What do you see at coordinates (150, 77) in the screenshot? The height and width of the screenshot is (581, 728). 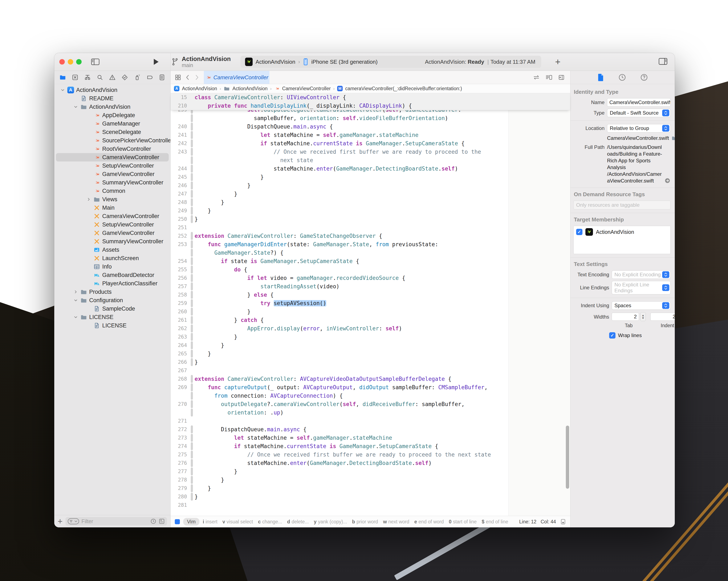 I see `breakpoint-navigator-icon` at bounding box center [150, 77].